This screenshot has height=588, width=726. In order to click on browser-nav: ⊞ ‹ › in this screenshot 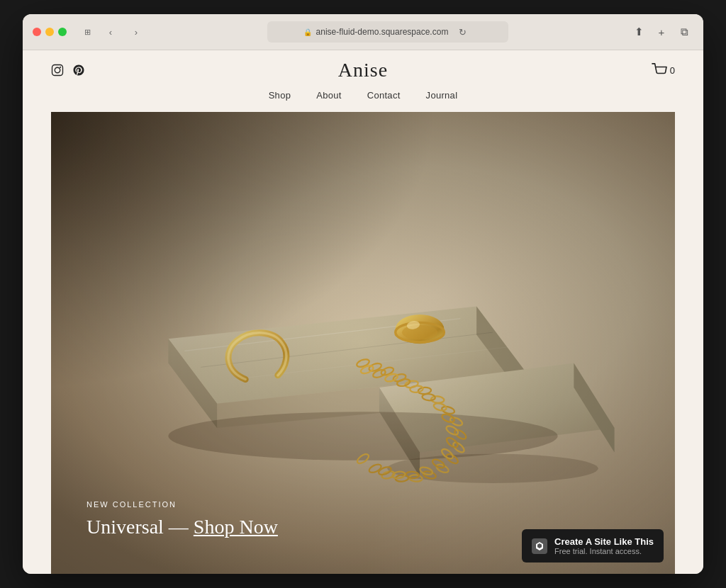, I will do `click(113, 32)`.